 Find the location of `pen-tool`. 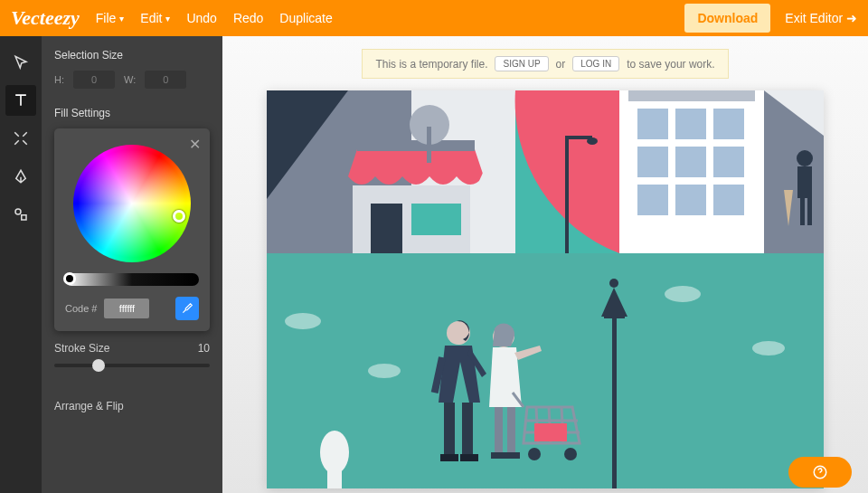

pen-tool is located at coordinates (21, 176).